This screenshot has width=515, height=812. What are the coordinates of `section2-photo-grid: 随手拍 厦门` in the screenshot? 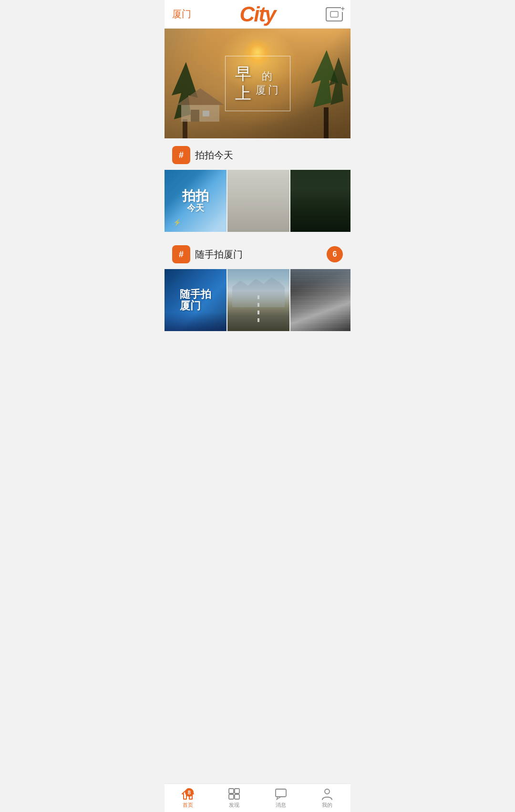 It's located at (258, 300).